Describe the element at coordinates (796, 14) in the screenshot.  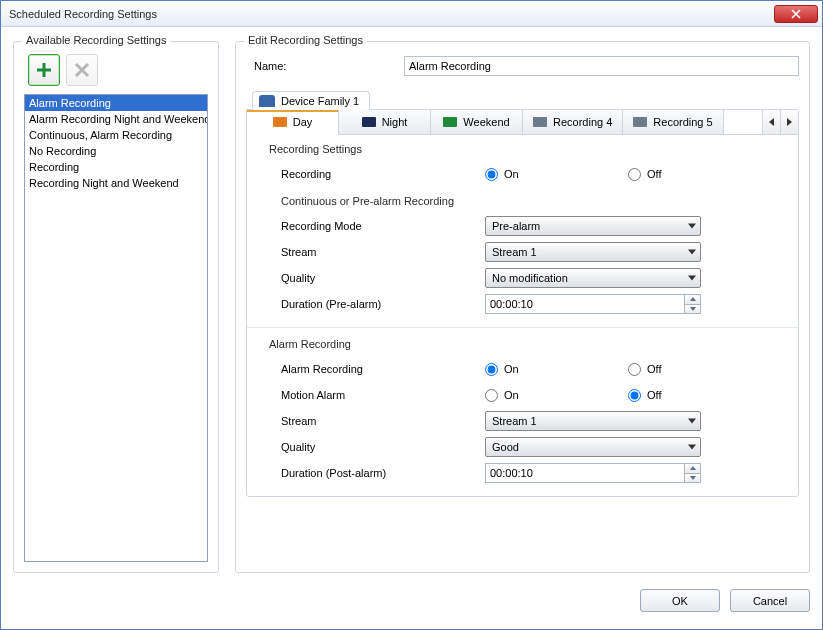
I see `close-icon` at that location.